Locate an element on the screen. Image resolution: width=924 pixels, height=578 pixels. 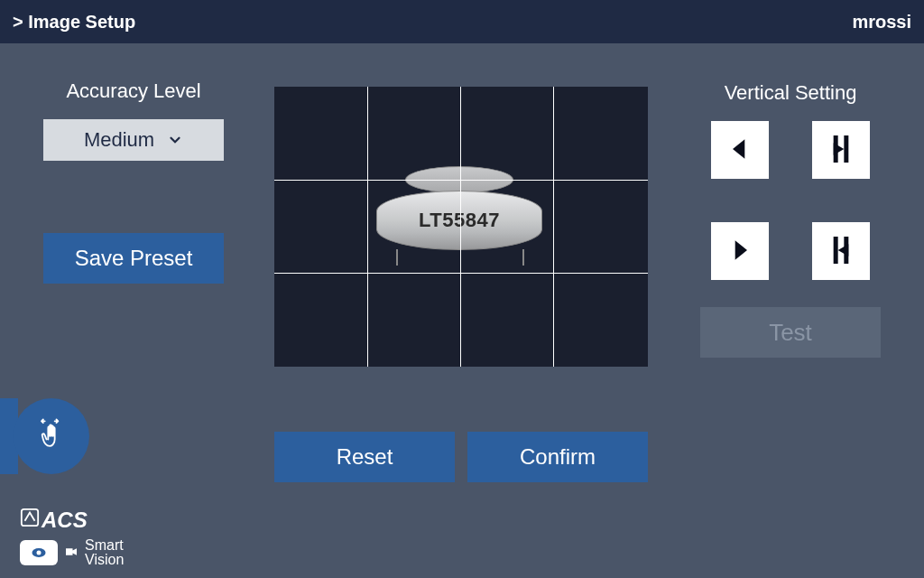
arrow-left-icon is located at coordinates (740, 150).